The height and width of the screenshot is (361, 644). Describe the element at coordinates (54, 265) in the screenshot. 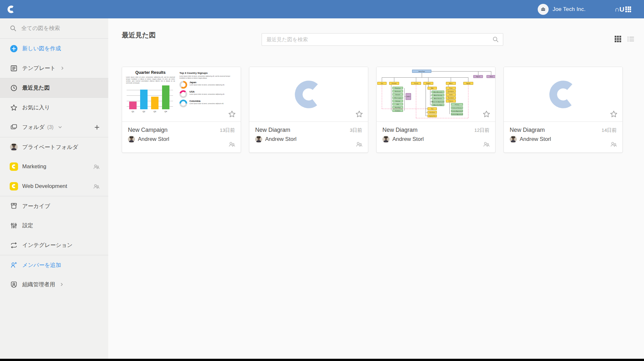

I see `sidebar-item-add-member: メンバーを追加` at that location.